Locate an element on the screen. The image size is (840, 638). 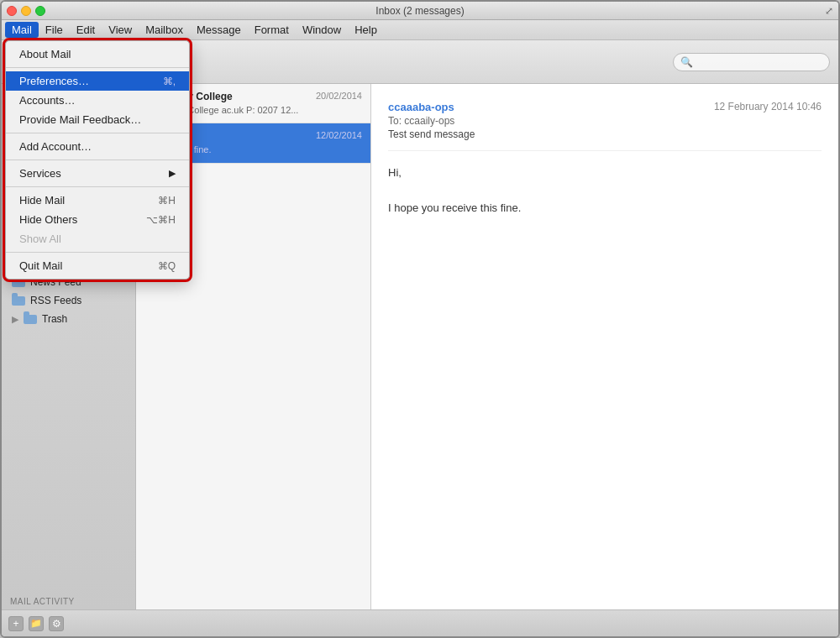
mail-activity-label: MAIL ACTIVITY is located at coordinates (69, 601).